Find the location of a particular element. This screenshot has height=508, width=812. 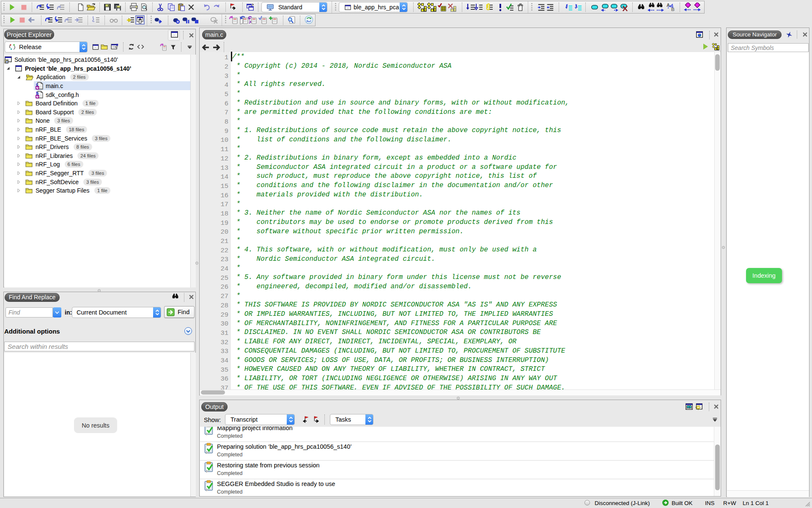

svg-text: h is located at coordinates (37, 93).